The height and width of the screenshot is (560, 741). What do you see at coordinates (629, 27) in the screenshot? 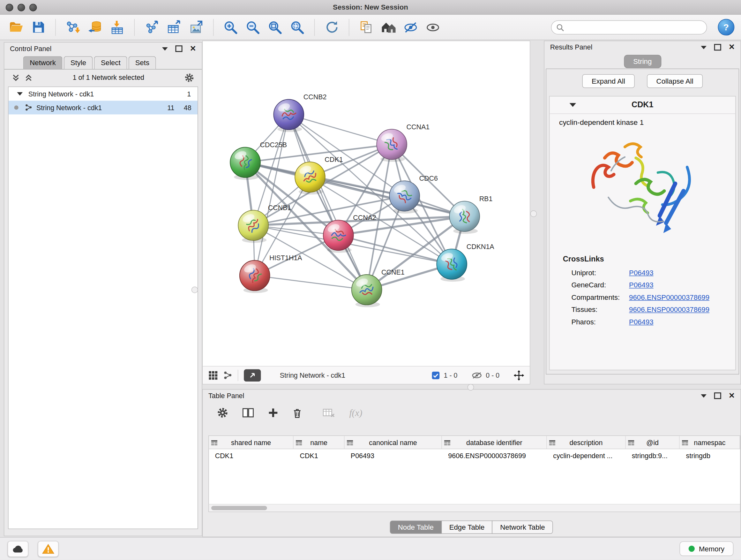
I see `search-input` at bounding box center [629, 27].